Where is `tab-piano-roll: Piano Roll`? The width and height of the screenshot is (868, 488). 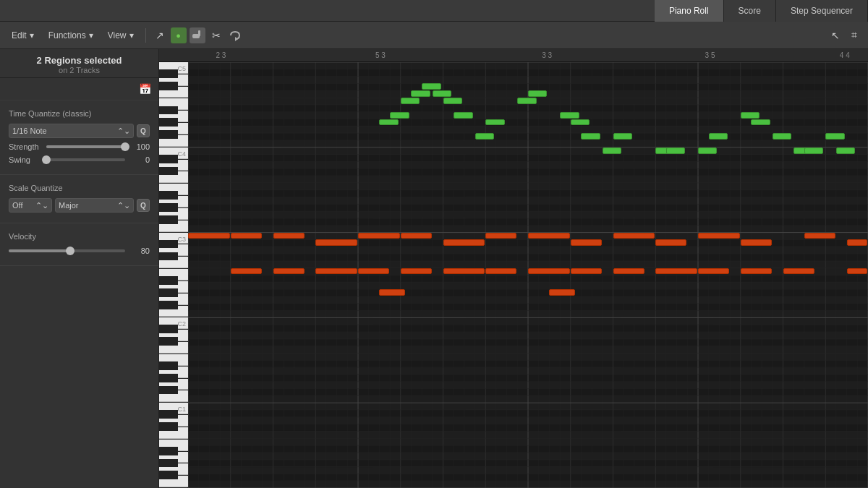 tab-piano-roll: Piano Roll is located at coordinates (689, 11).